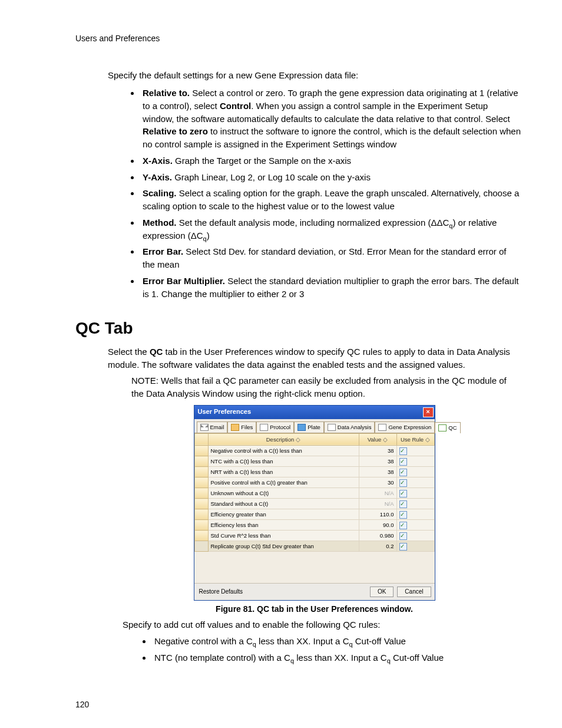 This screenshot has width=562, height=728. Describe the element at coordinates (330, 177) in the screenshot. I see `bullet-y-axis: Y-Axis. Graph Linear, Log 2, or Log 10 s…` at that location.